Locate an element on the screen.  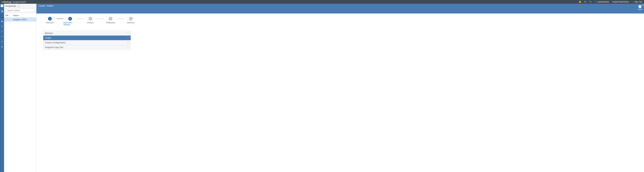
bell-icon: 🔔 is located at coordinates (580, 2).